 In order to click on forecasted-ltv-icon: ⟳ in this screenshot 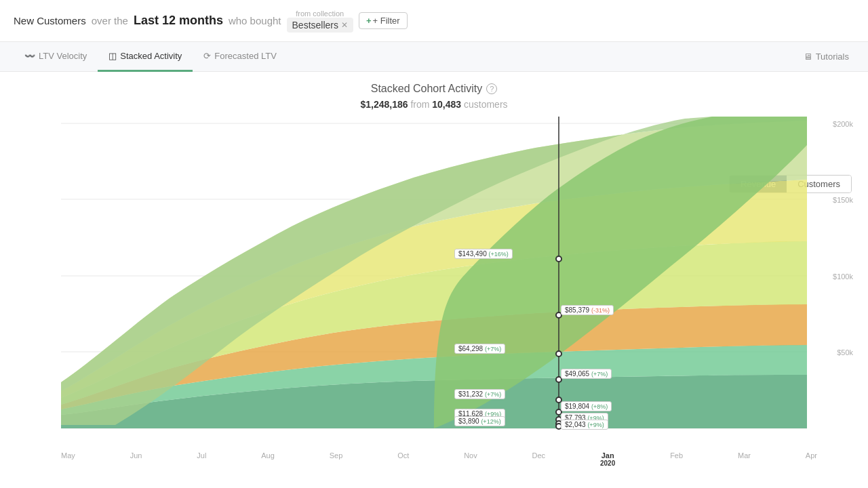, I will do `click(208, 56)`.